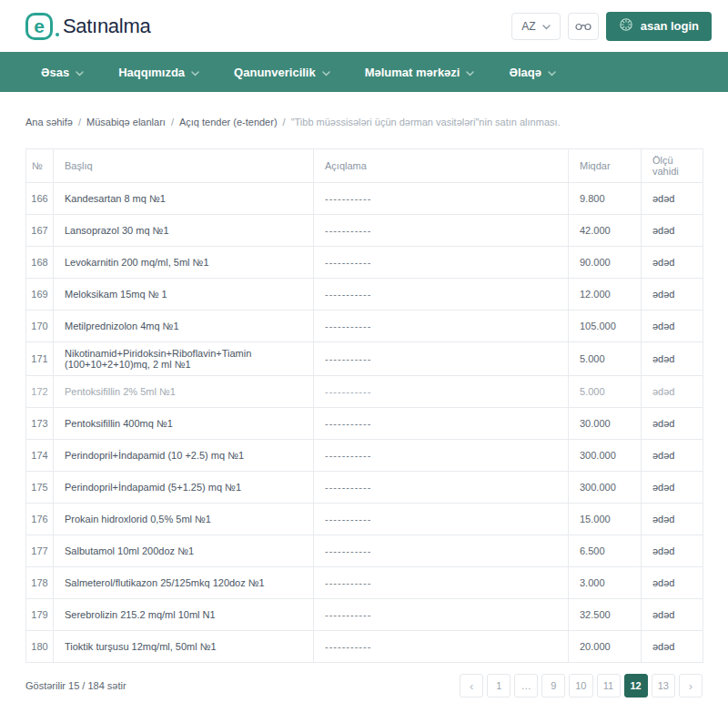 The height and width of the screenshot is (723, 728). Describe the element at coordinates (365, 552) in the screenshot. I see `table-row: 177Salbutamol 10ml 200doz №1-----------6…` at that location.